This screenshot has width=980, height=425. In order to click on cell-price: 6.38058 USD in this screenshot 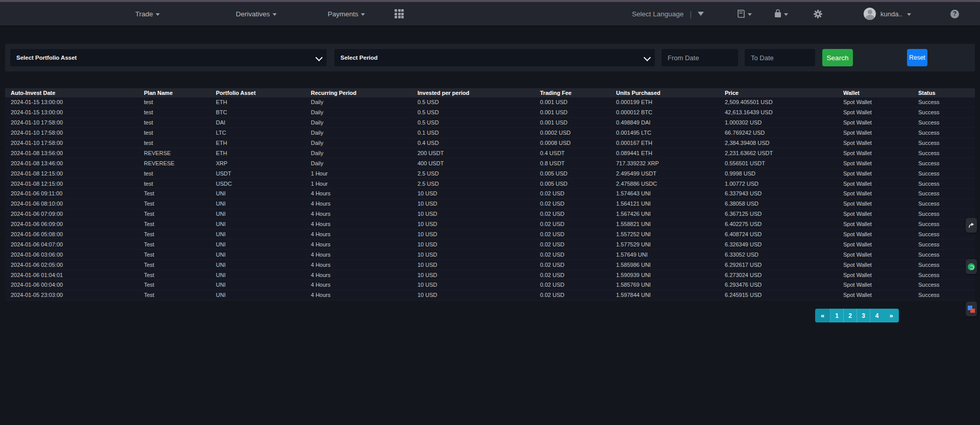, I will do `click(784, 204)`.